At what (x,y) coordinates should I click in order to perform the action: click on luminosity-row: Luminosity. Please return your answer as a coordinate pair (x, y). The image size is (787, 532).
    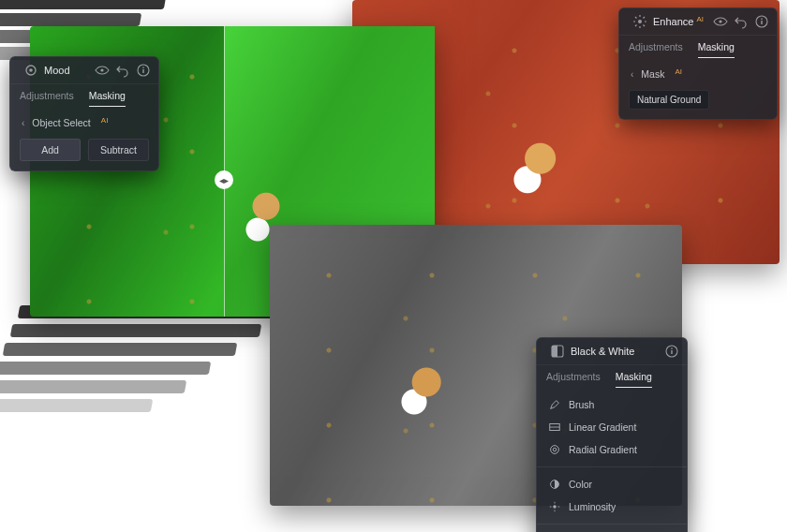
    Looking at the image, I should click on (612, 507).